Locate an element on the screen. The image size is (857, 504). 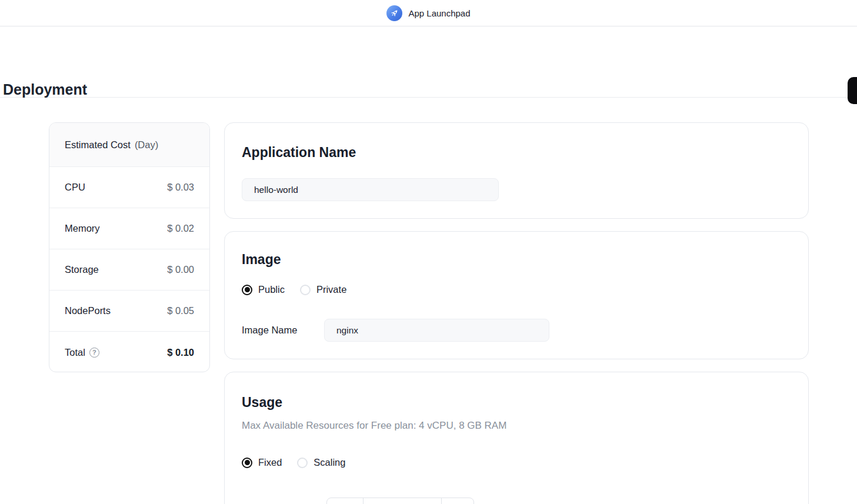
cost-panel-title: Estimated Cost is located at coordinates (98, 145).